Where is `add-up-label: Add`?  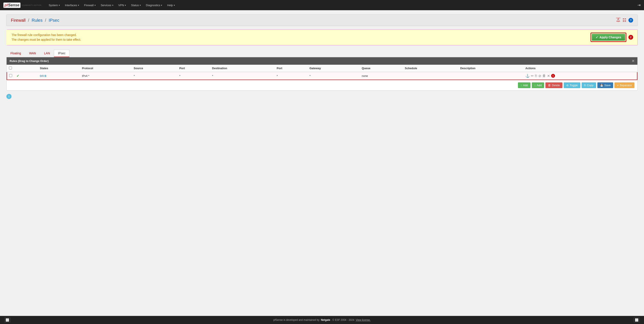
add-up-label: Add is located at coordinates (526, 85).